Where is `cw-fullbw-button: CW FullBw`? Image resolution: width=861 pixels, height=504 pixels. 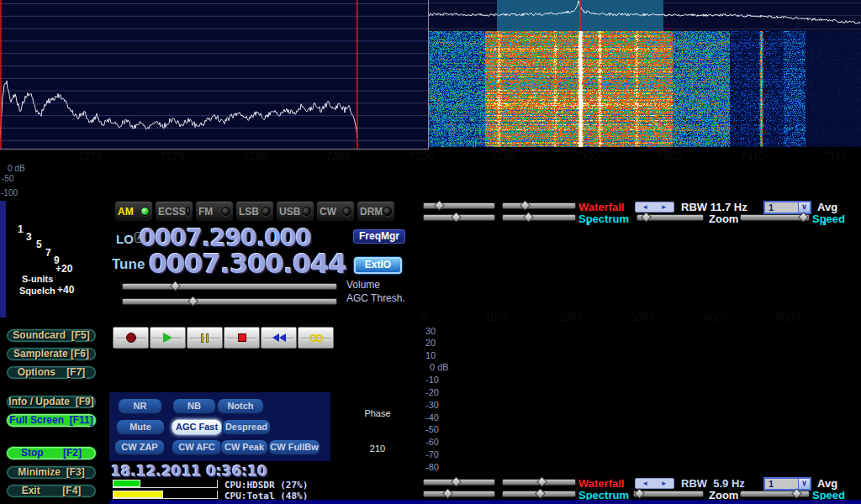 cw-fullbw-button: CW FullBw is located at coordinates (294, 447).